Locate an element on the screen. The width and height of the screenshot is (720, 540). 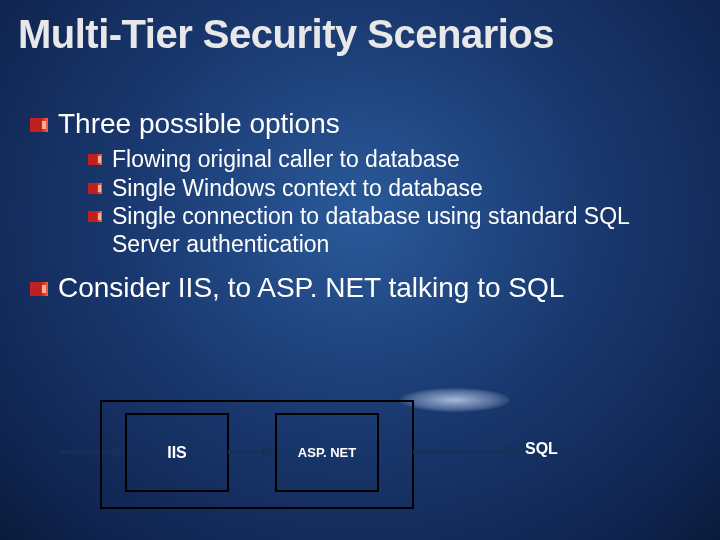
bullet-level2: Single connection to database using stan… is located at coordinates (389, 230).